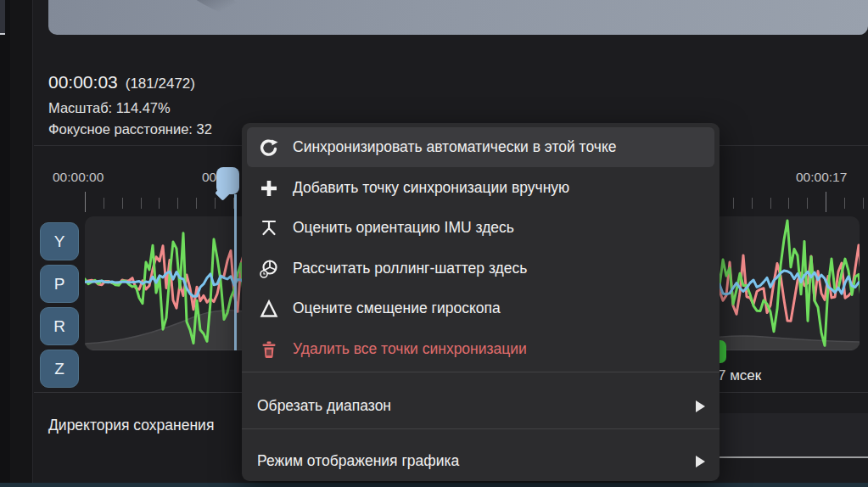 The width and height of the screenshot is (868, 487). What do you see at coordinates (458, 17) in the screenshot?
I see `video-preview` at bounding box center [458, 17].